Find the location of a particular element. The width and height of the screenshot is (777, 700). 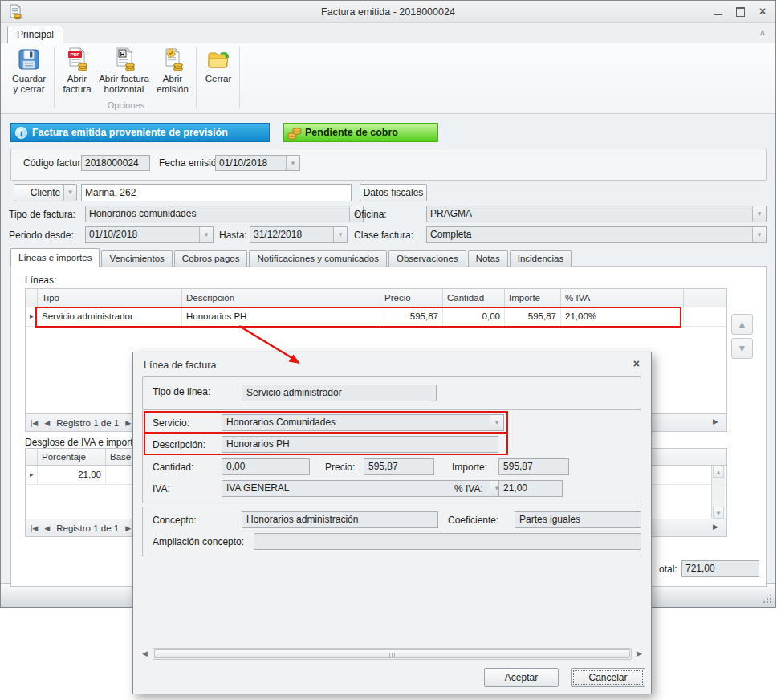

ampliacion-concepto-field is located at coordinates (448, 541).